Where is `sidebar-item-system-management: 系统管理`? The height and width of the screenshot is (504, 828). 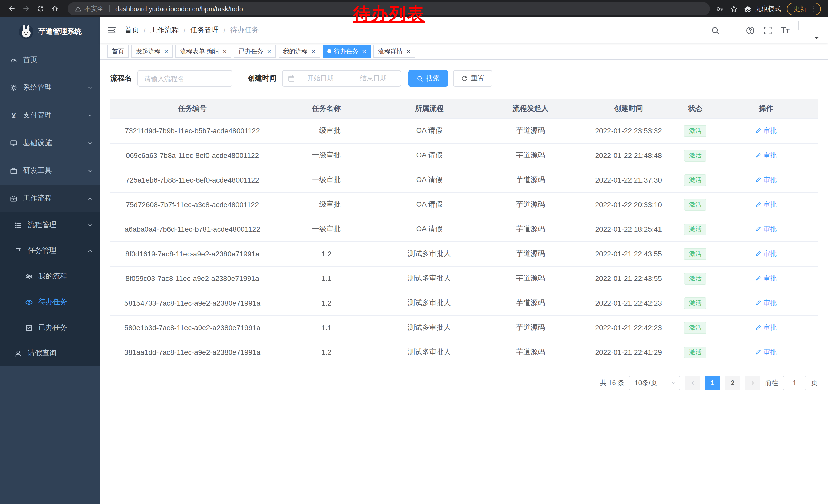
sidebar-item-system-management: 系统管理 is located at coordinates (50, 88).